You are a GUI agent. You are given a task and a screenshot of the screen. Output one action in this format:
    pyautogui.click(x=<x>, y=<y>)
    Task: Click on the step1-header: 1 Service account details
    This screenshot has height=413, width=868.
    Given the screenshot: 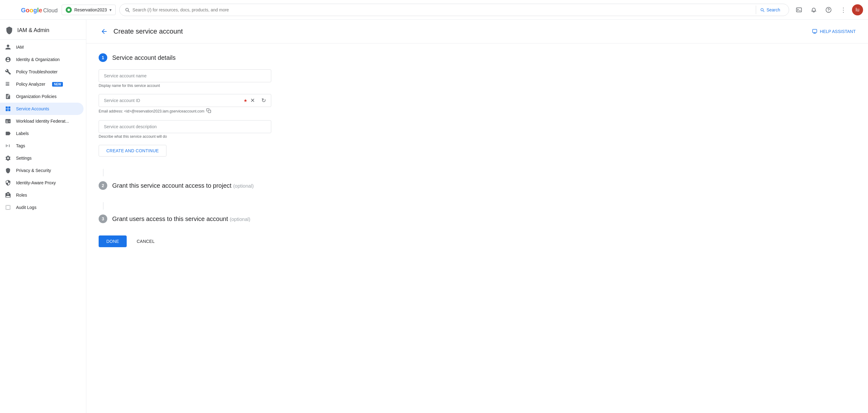 What is the action you would take?
    pyautogui.click(x=225, y=58)
    